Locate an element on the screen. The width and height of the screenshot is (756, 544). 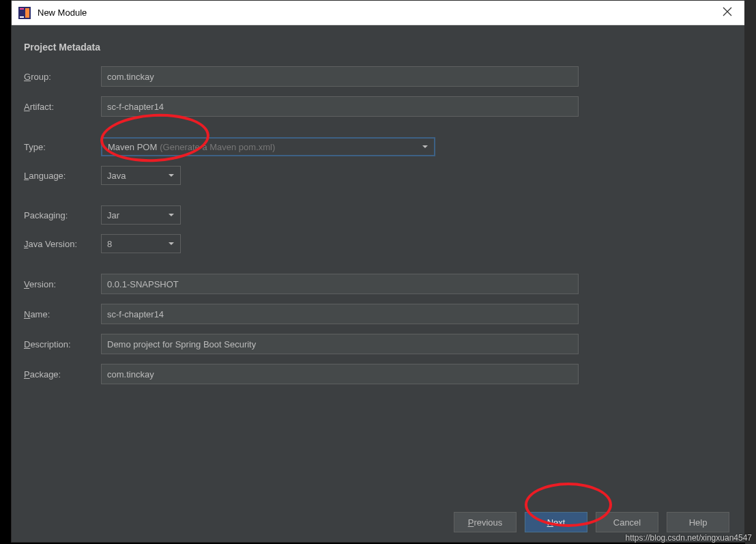
label-description: Description: is located at coordinates (63, 344).